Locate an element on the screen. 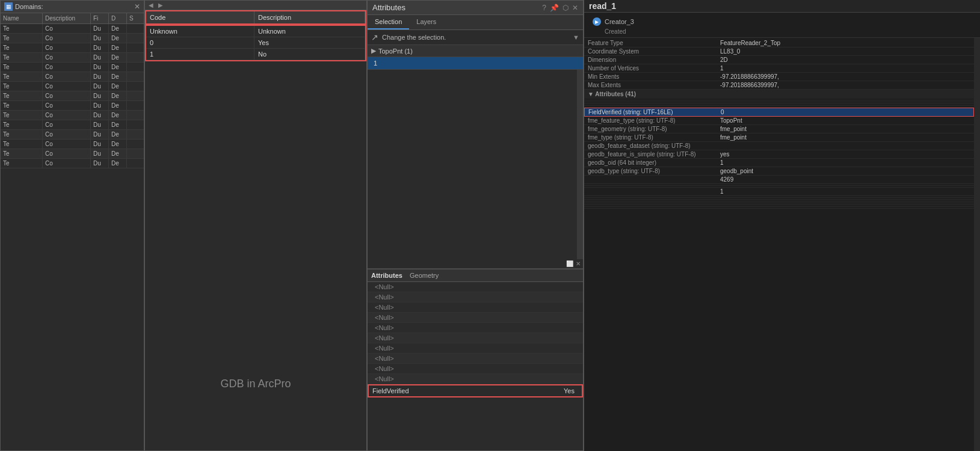 This screenshot has height=451, width=980. right-panel-row: geodb_feature_is_simple (string: UTF-8) … is located at coordinates (779, 155).